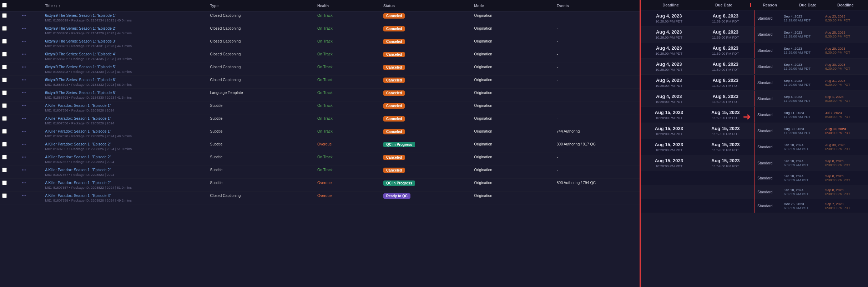 The image size is (868, 287). I want to click on row-status-badge: Ready to QC, so click(397, 196).